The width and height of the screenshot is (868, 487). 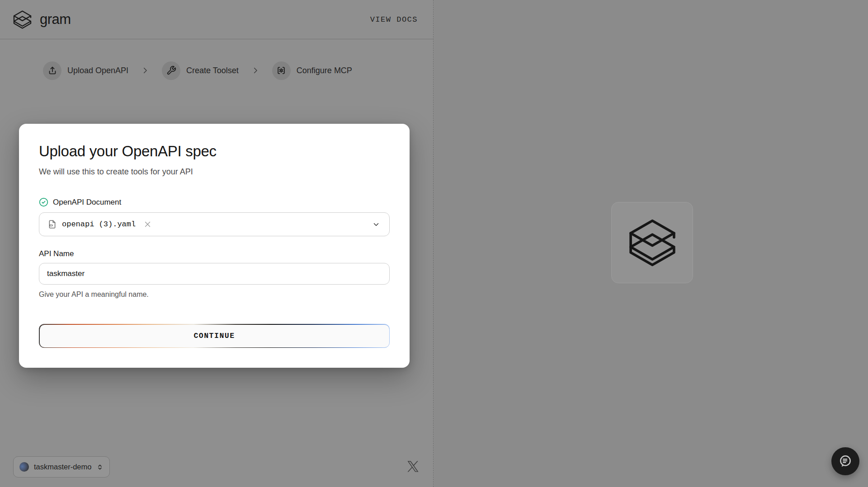 I want to click on file-code-icon, so click(x=52, y=224).